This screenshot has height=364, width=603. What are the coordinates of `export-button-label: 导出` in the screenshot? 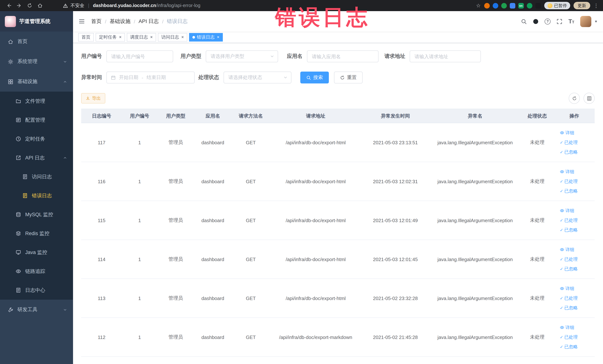 It's located at (96, 98).